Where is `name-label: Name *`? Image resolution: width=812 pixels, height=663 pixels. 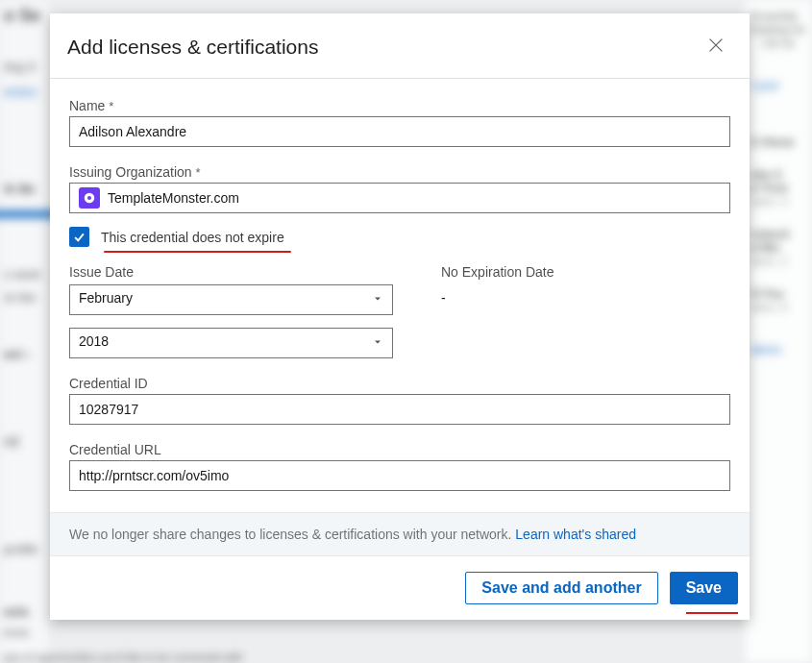 name-label: Name * is located at coordinates (400, 106).